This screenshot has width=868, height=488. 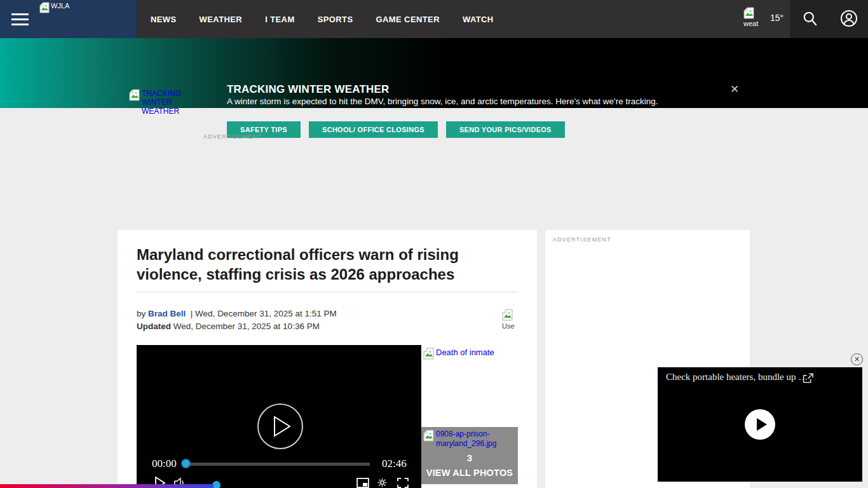 What do you see at coordinates (470, 473) in the screenshot?
I see `view-all-photos-button: VIEW ALL PHOTOS` at bounding box center [470, 473].